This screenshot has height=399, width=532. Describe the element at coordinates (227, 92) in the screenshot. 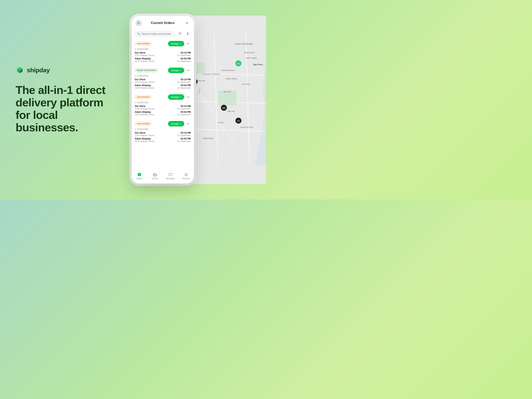

I see `svg-text: Glen Park` at that location.